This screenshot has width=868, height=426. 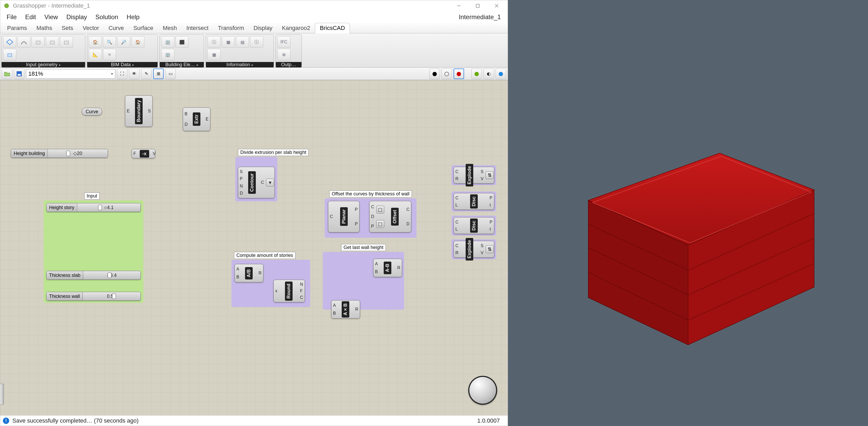 What do you see at coordinates (459, 74) in the screenshot?
I see `shade-red-button: ⬤` at bounding box center [459, 74].